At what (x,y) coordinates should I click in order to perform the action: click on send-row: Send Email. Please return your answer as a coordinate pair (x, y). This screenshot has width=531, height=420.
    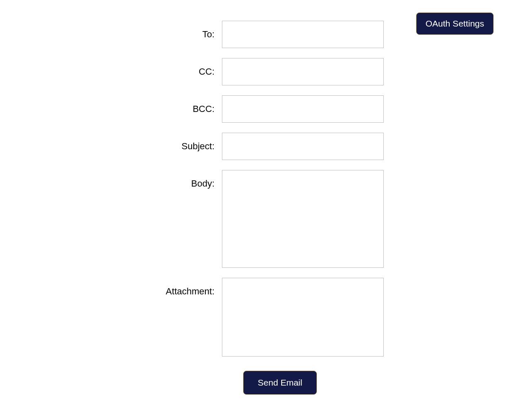
    Looking at the image, I should click on (266, 383).